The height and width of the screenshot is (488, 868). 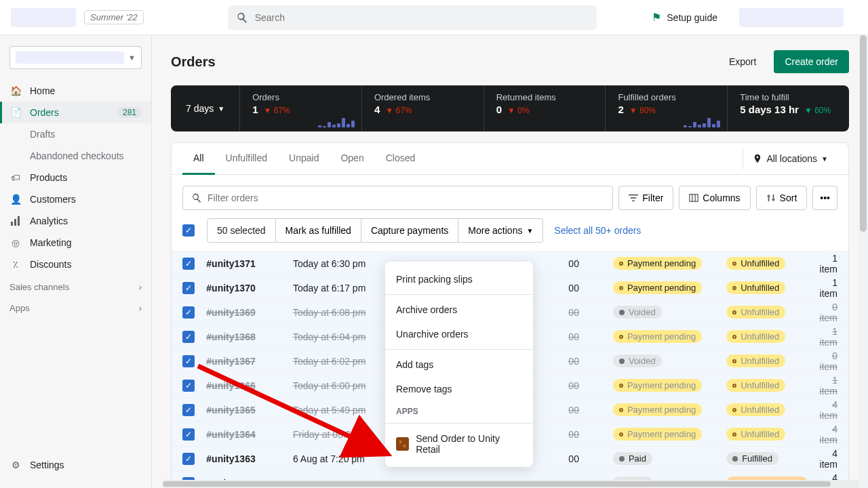 What do you see at coordinates (510, 159) in the screenshot?
I see `tabs-row: AllUnfulfilledUnpaidOpenClosed All locat…` at bounding box center [510, 159].